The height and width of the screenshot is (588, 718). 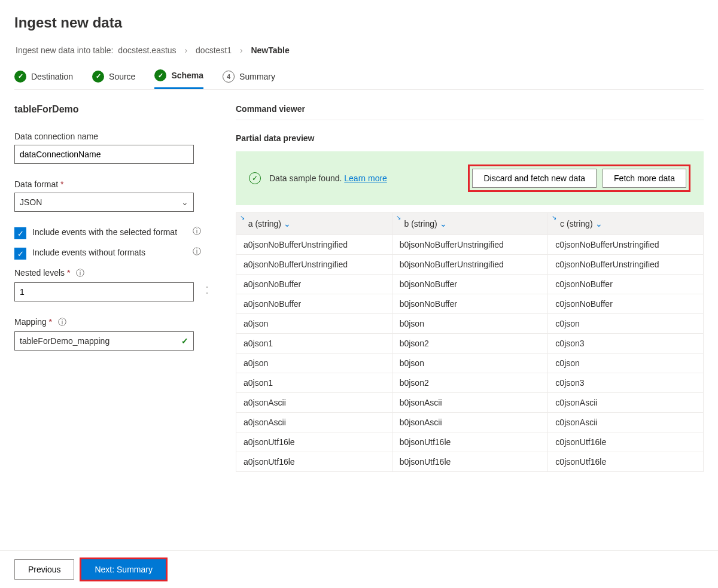 I want to click on mapping-label: Mapping * ⓘ, so click(x=113, y=322).